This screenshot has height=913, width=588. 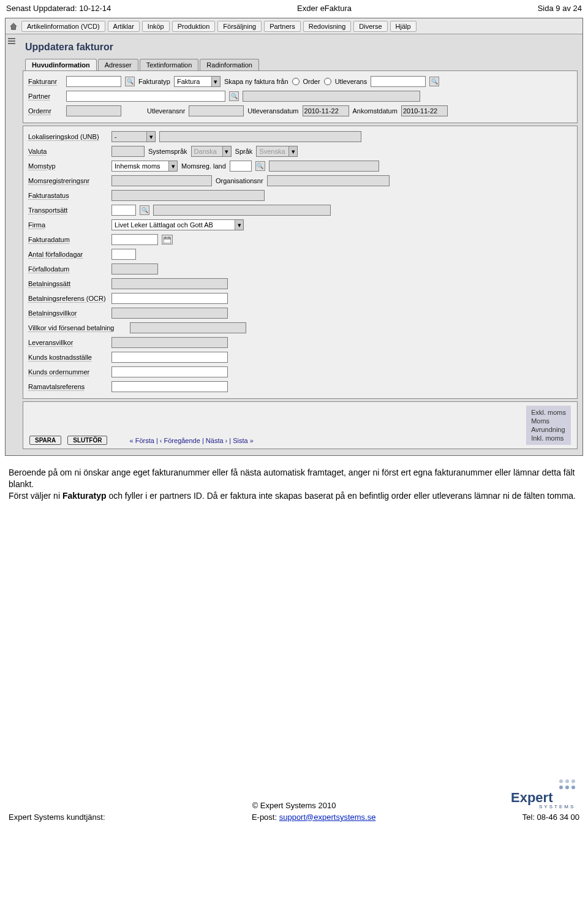 I want to click on momstyp-value: Inhemsk moms, so click(x=140, y=166).